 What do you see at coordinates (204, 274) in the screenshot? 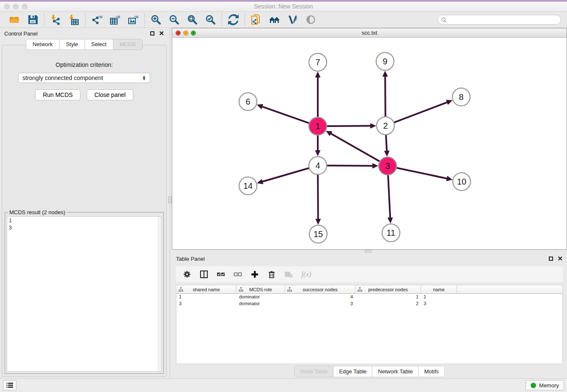
I see `show-columns-icon` at bounding box center [204, 274].